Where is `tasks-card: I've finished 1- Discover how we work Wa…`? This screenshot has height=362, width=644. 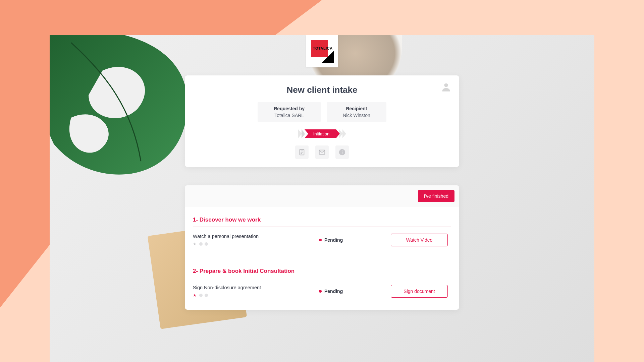
tasks-card: I've finished 1- Discover how we work Wa… is located at coordinates (322, 247).